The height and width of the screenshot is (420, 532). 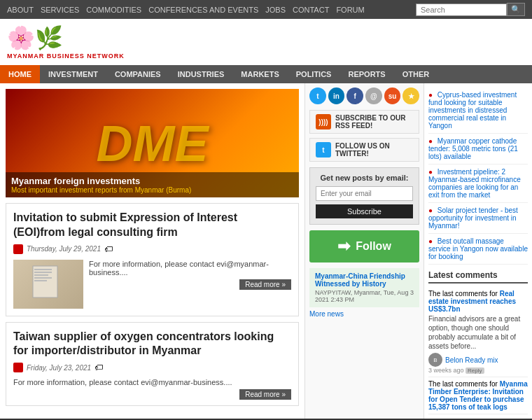 What do you see at coordinates (276, 10) in the screenshot?
I see `nav-jobs: Jobs` at bounding box center [276, 10].